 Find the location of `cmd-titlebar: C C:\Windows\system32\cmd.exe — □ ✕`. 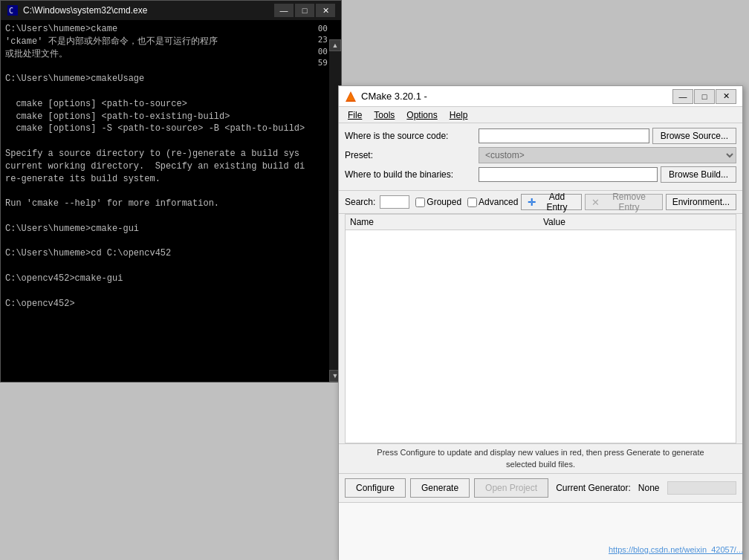

cmd-titlebar: C C:\Windows\system32\cmd.exe — □ ✕ is located at coordinates (171, 10).